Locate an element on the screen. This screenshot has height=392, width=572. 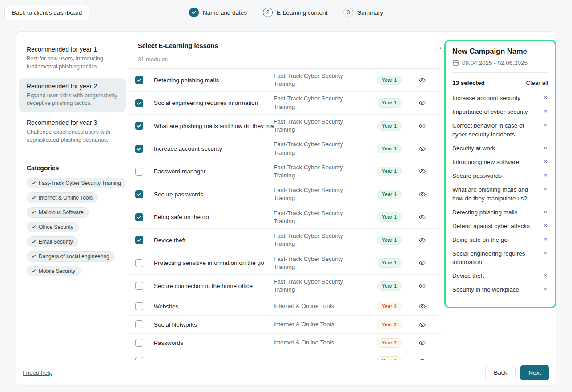
step-number: 2 is located at coordinates (268, 12).